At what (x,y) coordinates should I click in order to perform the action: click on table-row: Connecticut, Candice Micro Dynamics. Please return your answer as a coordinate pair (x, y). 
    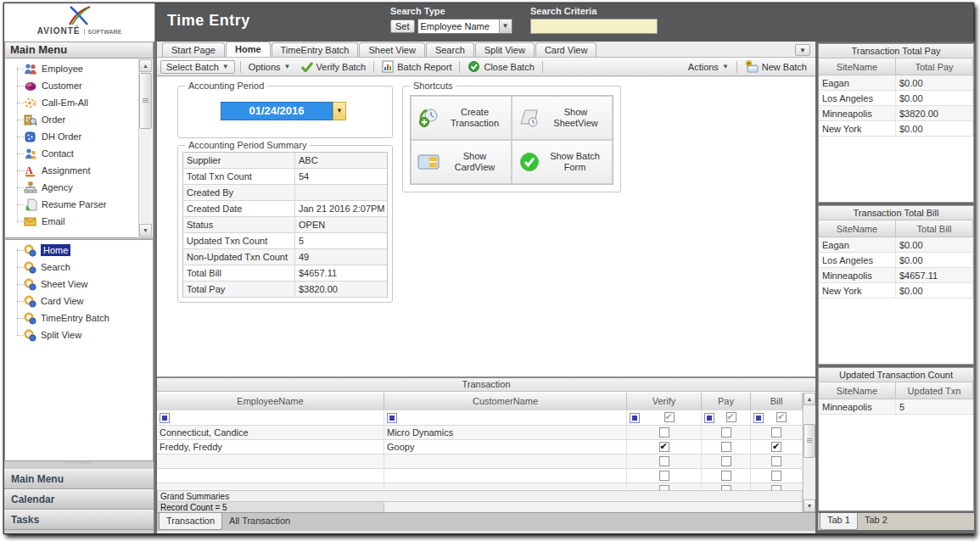
    Looking at the image, I should click on (480, 432).